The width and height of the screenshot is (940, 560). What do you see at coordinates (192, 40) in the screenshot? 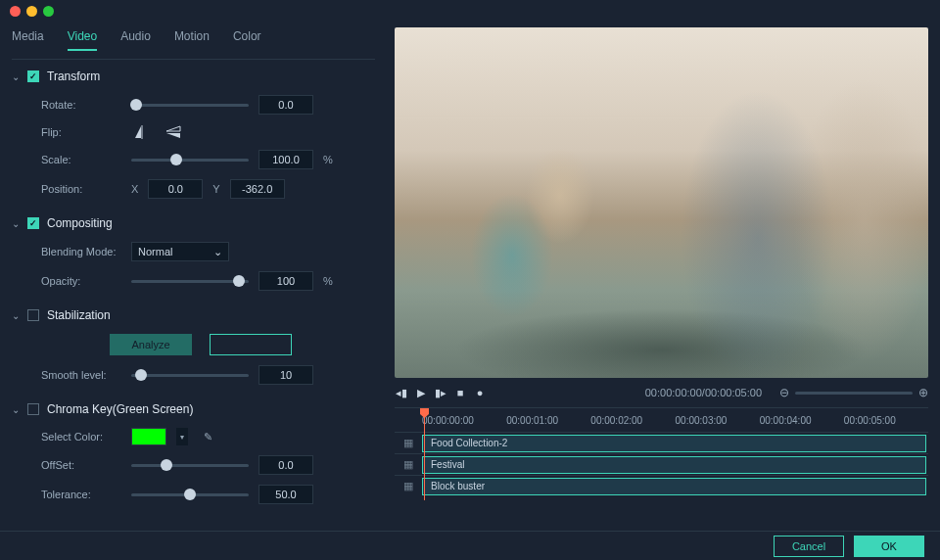
I see `tab-motion: Motion` at bounding box center [192, 40].